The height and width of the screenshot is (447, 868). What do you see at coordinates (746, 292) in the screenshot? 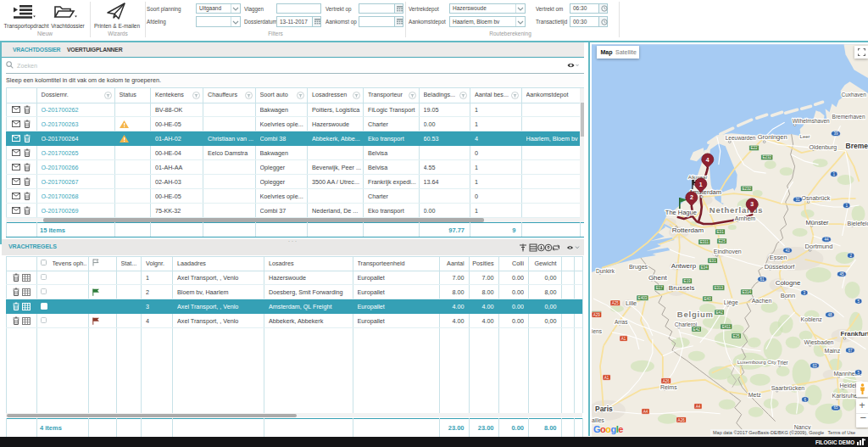
I see `svg-text: E314` at bounding box center [746, 292].